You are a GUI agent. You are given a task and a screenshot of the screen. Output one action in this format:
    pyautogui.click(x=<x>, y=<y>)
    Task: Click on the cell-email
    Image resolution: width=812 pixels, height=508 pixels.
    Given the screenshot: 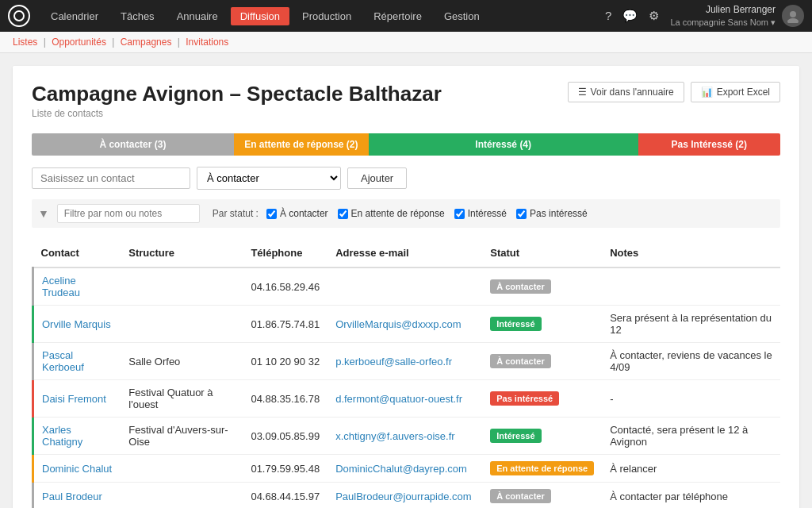 What is the action you would take?
    pyautogui.click(x=404, y=287)
    